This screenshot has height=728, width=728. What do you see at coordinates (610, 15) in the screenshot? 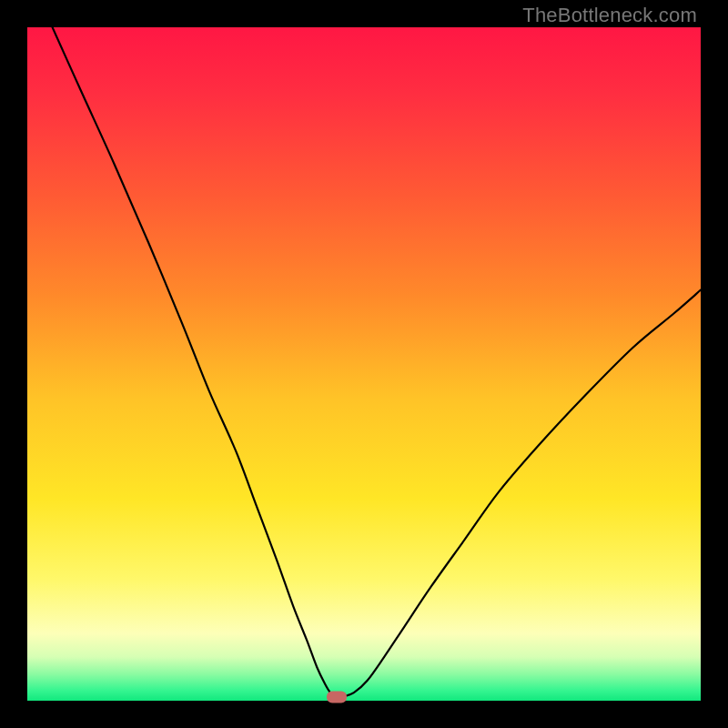
I see `watermark-text: TheBottleneck.com` at bounding box center [610, 15].